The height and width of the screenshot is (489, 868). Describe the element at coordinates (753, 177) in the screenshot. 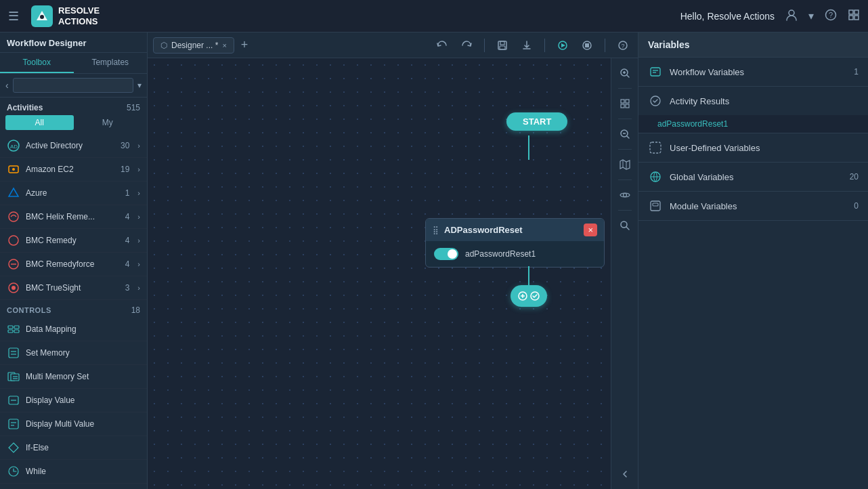

I see `global-variables-row: Global Variables 20` at that location.